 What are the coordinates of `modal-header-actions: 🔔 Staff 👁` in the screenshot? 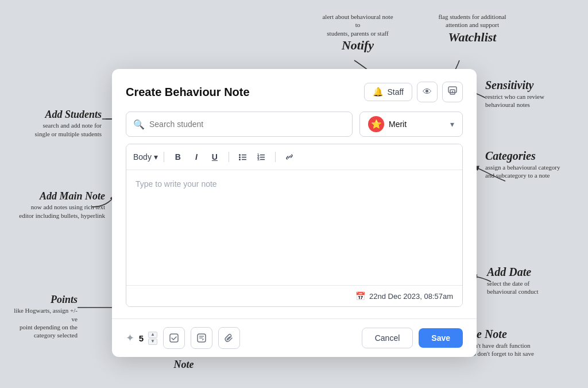 It's located at (413, 92).